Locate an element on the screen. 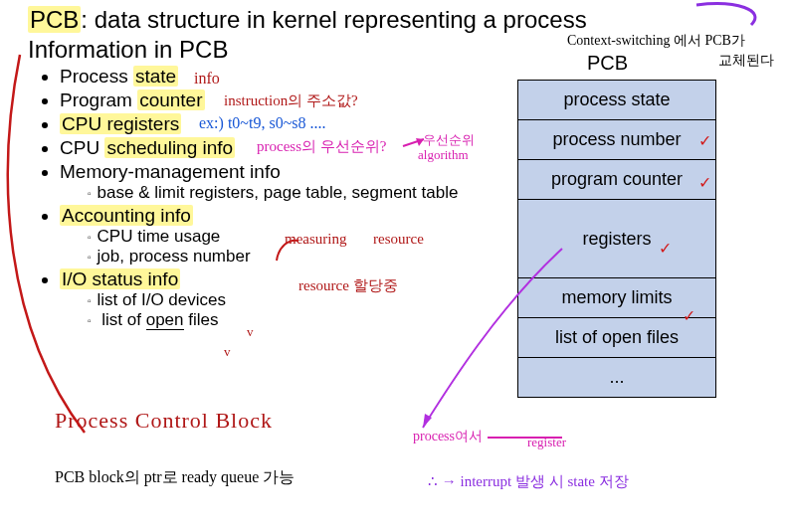 This screenshot has width=790, height=532. pcb-row-state: process state is located at coordinates (617, 100).